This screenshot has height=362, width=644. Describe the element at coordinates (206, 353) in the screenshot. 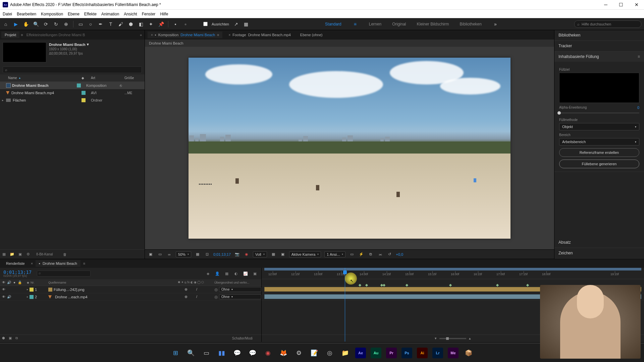

I see `task-view-button: ▭` at that location.